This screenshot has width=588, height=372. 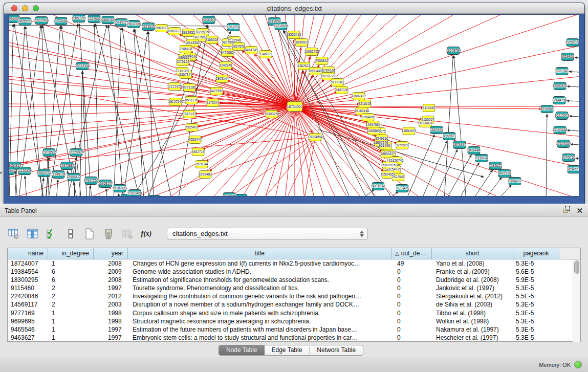 I want to click on row-height-icon, so click(x=71, y=234).